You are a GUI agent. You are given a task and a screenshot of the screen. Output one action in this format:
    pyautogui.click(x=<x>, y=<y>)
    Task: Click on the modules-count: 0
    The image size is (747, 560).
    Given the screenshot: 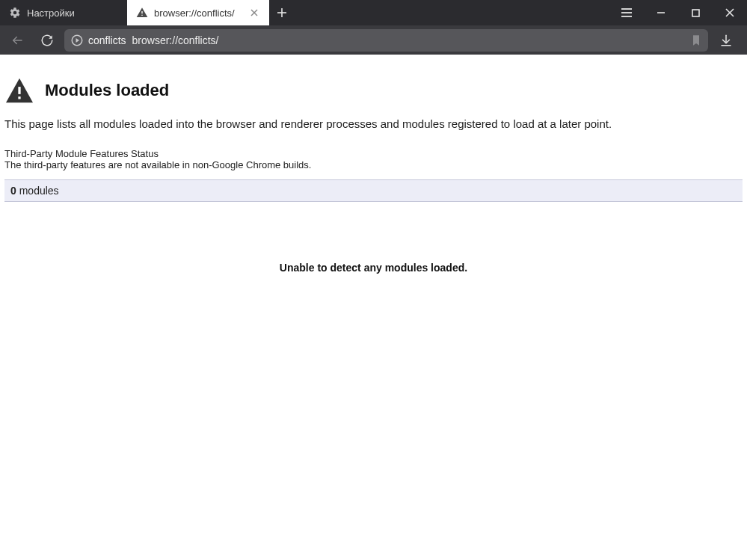 What is the action you would take?
    pyautogui.click(x=13, y=191)
    